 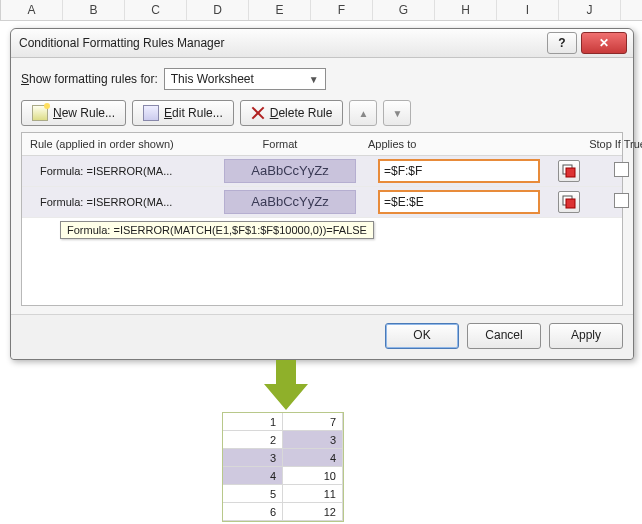 I want to click on col-header: E, so click(x=280, y=10).